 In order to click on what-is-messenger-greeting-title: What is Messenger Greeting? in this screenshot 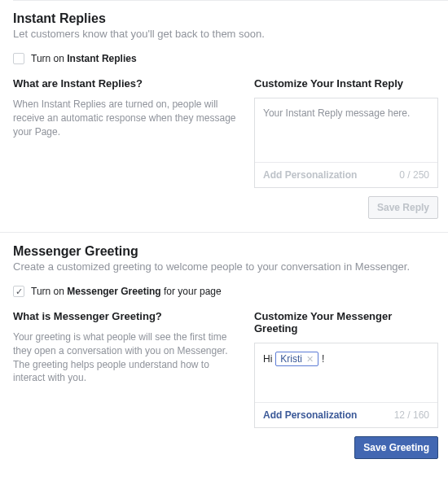, I will do `click(127, 316)`.